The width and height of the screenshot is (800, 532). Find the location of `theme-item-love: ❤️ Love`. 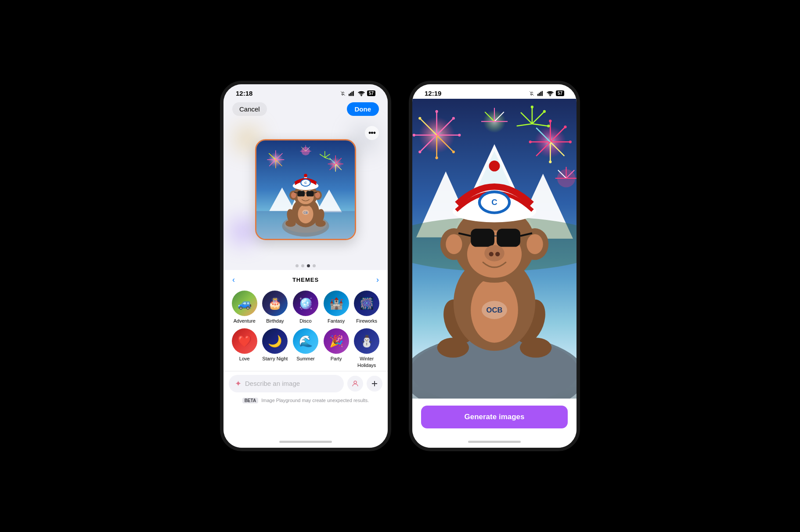

theme-item-love: ❤️ Love is located at coordinates (245, 349).